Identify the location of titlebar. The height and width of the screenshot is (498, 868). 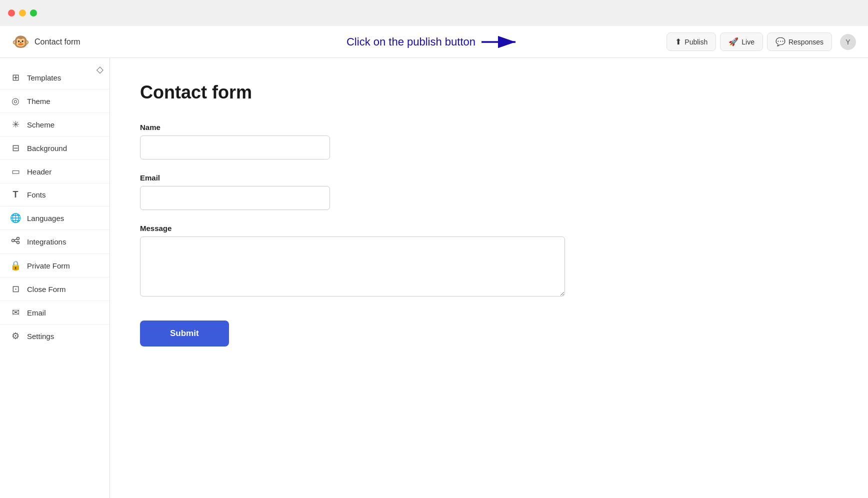
(434, 13).